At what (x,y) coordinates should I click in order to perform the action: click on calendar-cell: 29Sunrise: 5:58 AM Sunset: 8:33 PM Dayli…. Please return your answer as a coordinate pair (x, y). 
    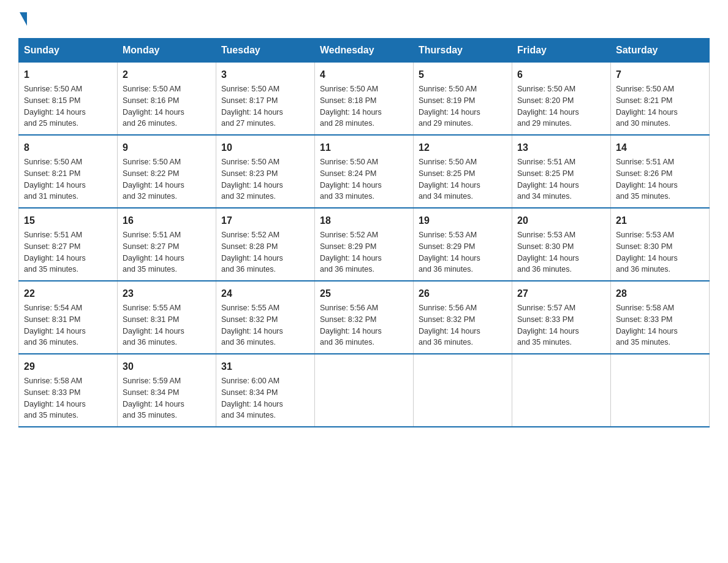
    Looking at the image, I should click on (69, 390).